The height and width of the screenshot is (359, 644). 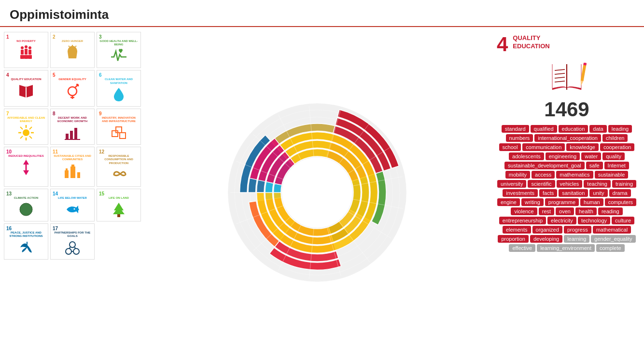 I want to click on tag-quality: quality, so click(x=614, y=156).